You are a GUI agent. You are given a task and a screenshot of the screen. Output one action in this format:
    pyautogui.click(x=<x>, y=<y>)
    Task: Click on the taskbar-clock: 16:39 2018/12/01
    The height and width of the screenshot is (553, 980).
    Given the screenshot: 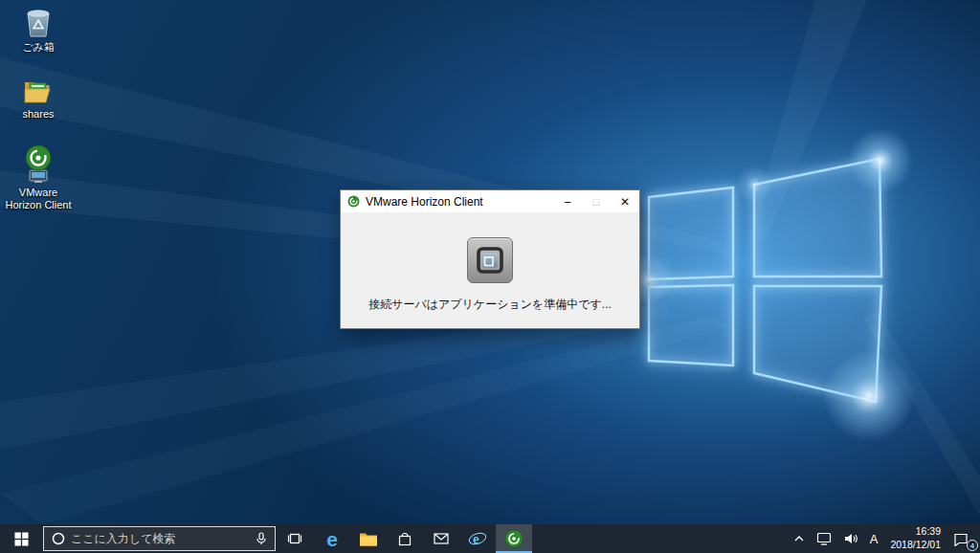 What is the action you would take?
    pyautogui.click(x=915, y=538)
    